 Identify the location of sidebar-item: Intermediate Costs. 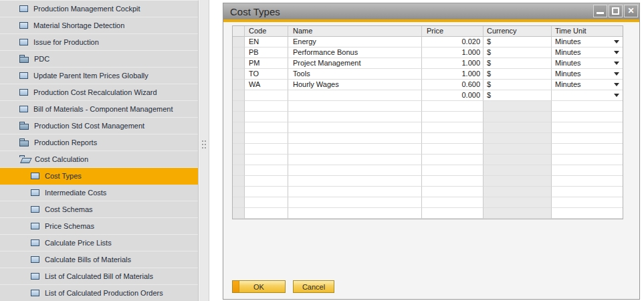
(99, 193).